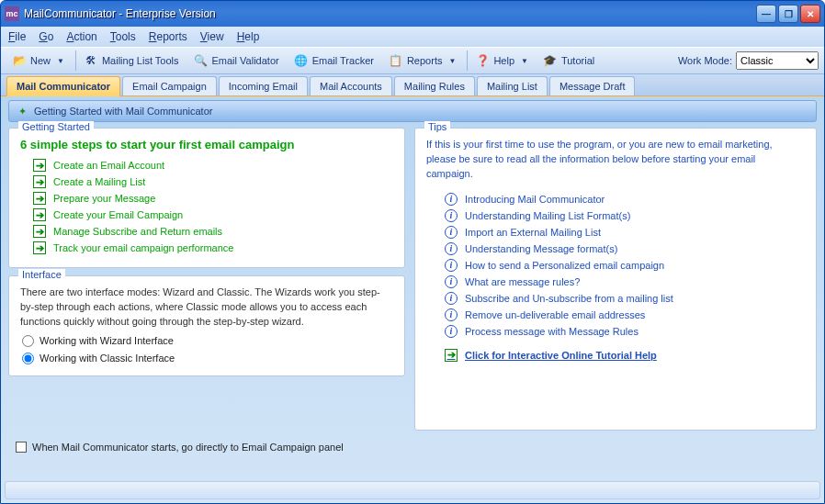  I want to click on email-validator-button: 🔍 Email Validator, so click(237, 61).